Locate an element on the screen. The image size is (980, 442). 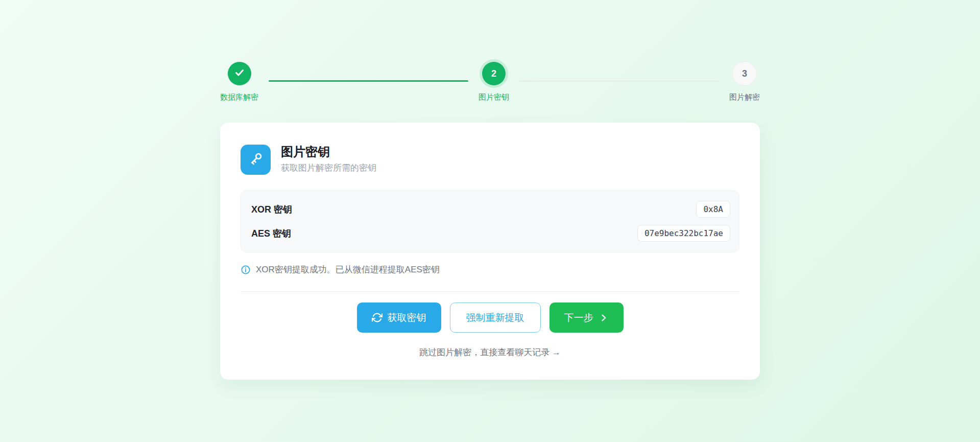
step3-pending-circle: 3 is located at coordinates (745, 74).